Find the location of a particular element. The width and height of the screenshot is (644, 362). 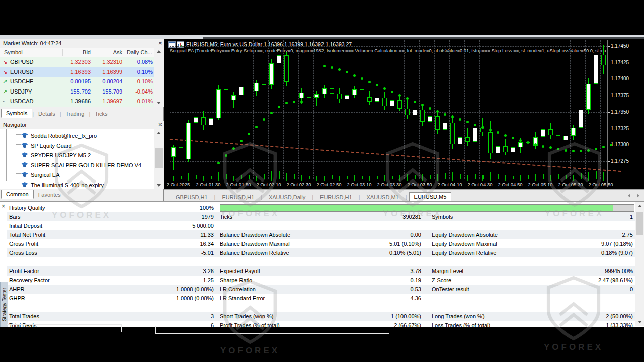

navigator-item: Sodda Robot@free_fx_pro is located at coordinates (87, 136).